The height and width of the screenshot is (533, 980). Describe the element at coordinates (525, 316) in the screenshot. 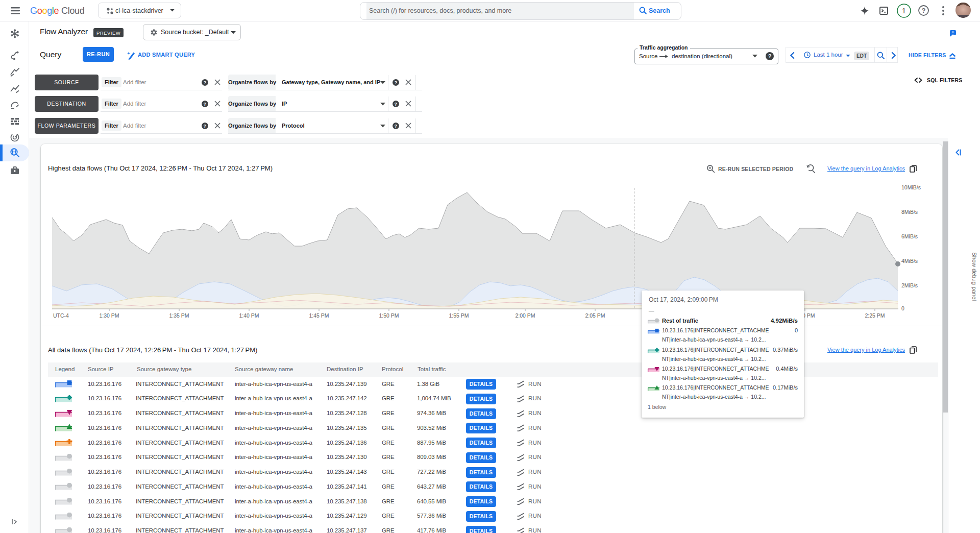

I see `svg-text: 2:00 PM` at that location.